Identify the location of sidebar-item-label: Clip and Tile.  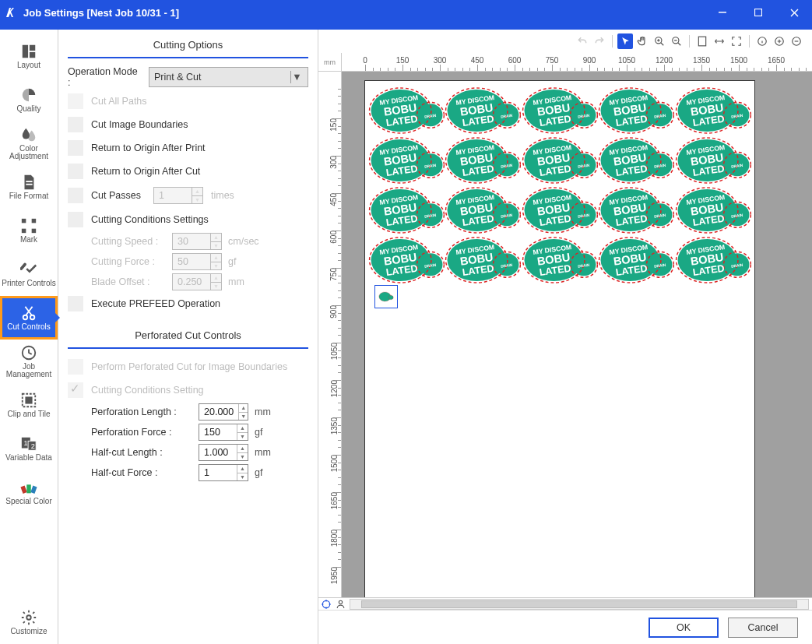
(28, 414).